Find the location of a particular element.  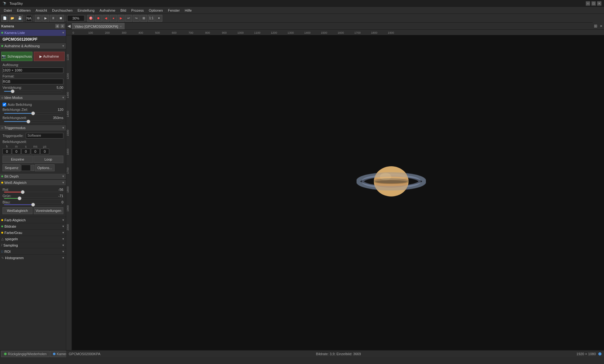

sampling-section: / Sampling ▼ is located at coordinates (33, 245).